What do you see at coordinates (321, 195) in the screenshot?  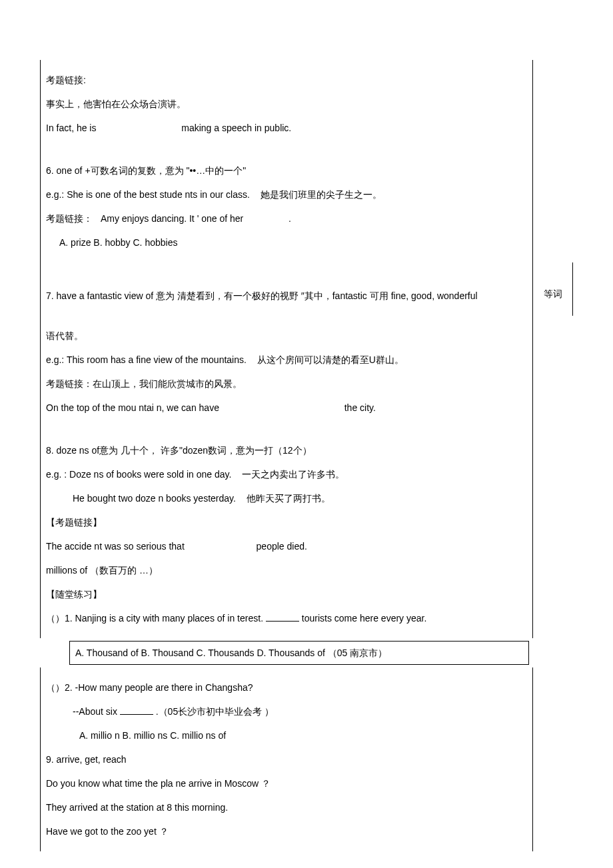 I see `eg-cn-6: 她是我们班里的尖子生之一。` at bounding box center [321, 195].